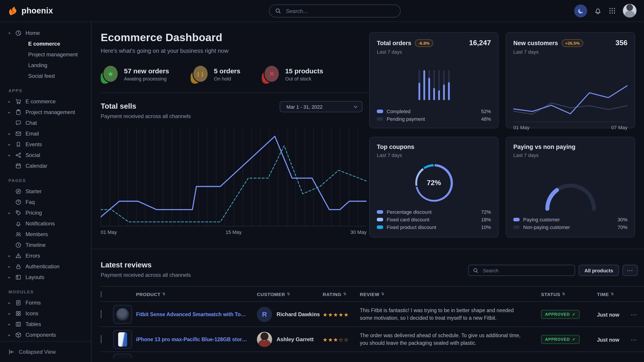  Describe the element at coordinates (450, 314) in the screenshot. I see `review-text: This Fitbit is fantastic! I was trying t…` at that location.